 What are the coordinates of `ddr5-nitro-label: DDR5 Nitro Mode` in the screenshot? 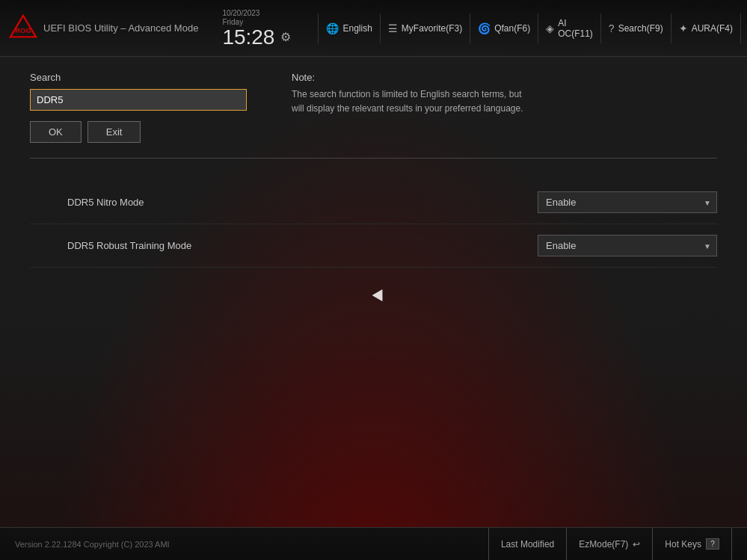 It's located at (87, 202).